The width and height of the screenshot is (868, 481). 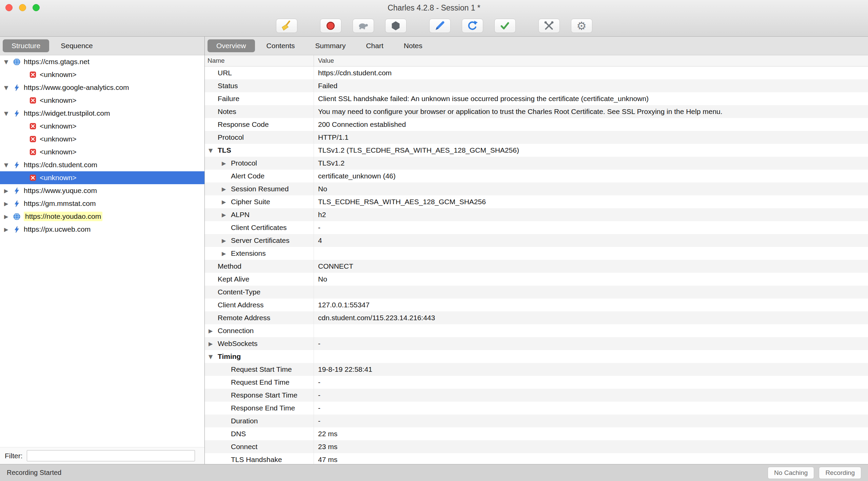 What do you see at coordinates (331, 26) in the screenshot?
I see `record-button` at bounding box center [331, 26].